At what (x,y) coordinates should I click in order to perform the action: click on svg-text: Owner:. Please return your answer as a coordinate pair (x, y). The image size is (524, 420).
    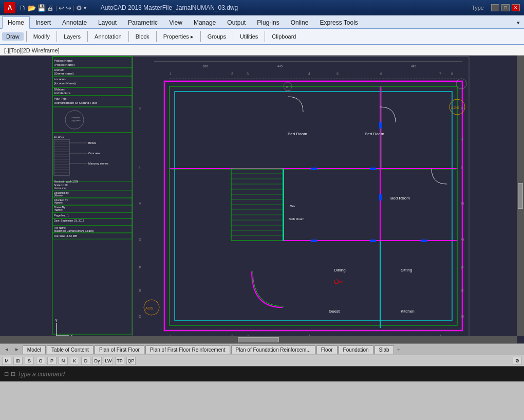
    Looking at the image, I should click on (59, 70).